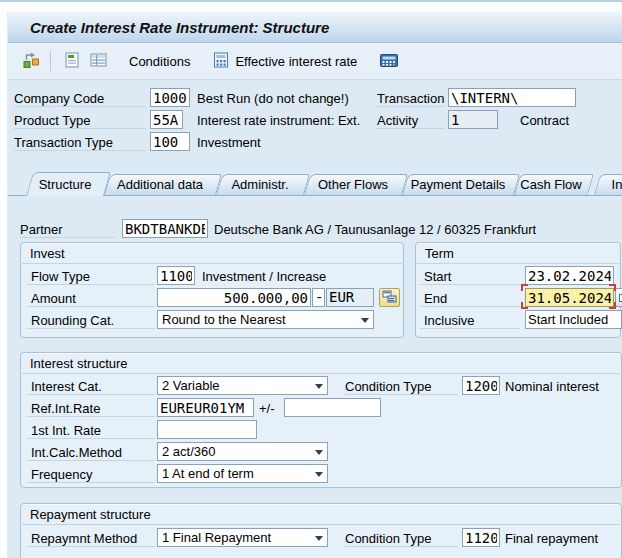  I want to click on tab-administr: Administr., so click(260, 184).